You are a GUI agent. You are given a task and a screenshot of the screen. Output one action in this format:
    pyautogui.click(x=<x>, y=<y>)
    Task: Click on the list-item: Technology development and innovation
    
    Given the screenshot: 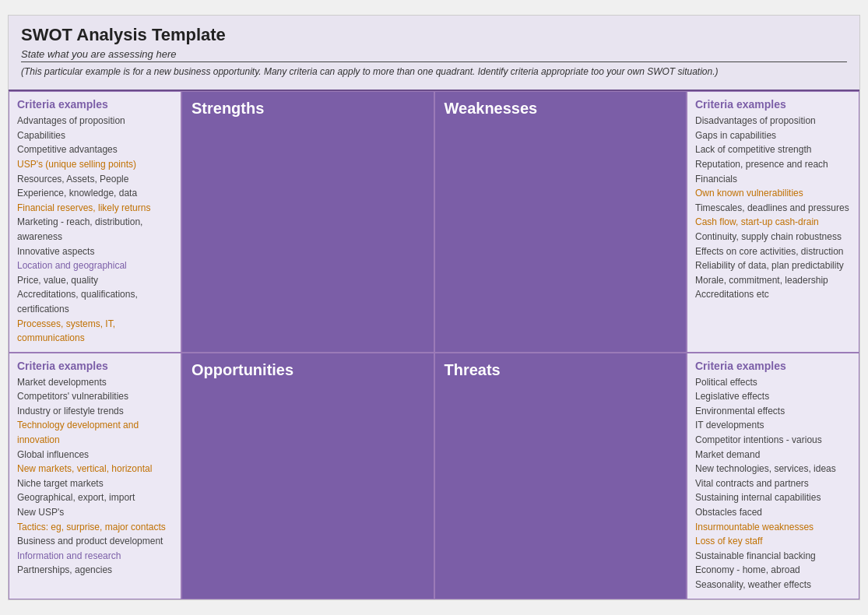 What is the action you would take?
    pyautogui.click(x=95, y=433)
    